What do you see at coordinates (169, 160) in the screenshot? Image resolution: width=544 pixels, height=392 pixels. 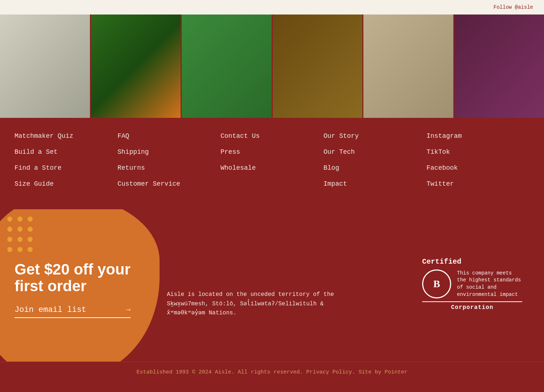 I see `nav-col-2: FAQ Shipping Returns Customer Service` at bounding box center [169, 160].